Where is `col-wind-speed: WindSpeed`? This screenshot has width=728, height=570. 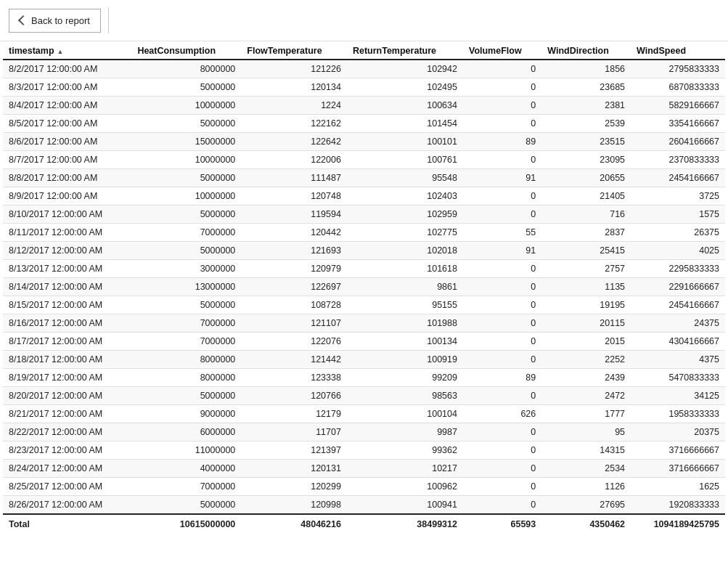
col-wind-speed: WindSpeed is located at coordinates (678, 51).